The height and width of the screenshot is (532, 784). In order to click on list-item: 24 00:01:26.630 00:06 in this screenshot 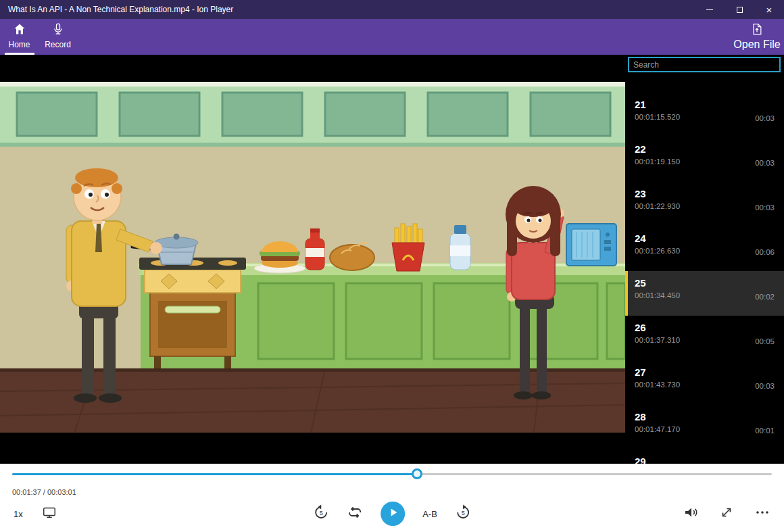, I will do `click(704, 249)`.